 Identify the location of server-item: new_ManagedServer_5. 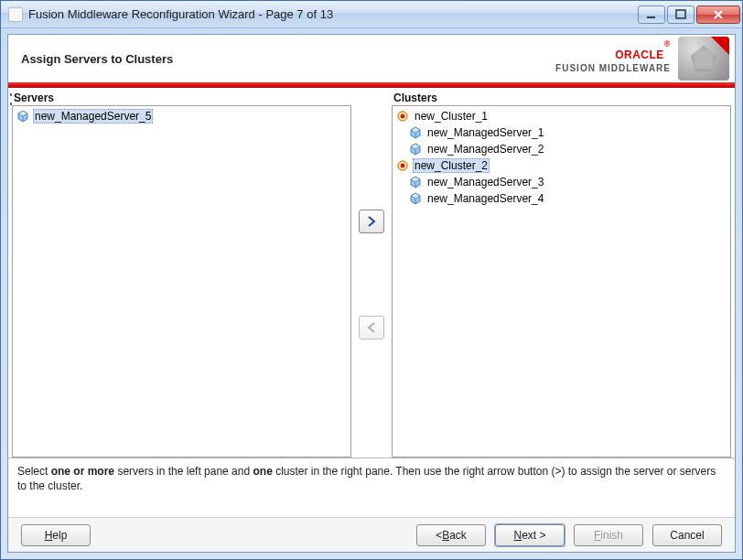
(181, 116).